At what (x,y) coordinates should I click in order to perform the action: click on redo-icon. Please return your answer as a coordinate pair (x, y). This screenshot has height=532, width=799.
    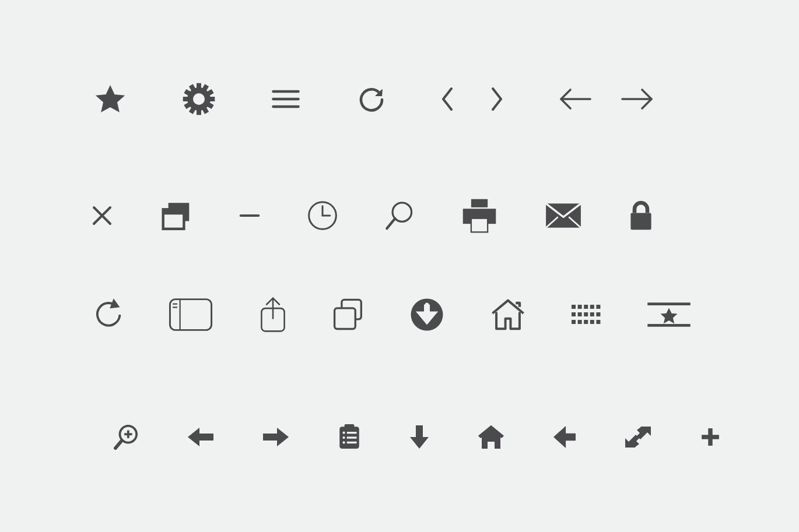
    Looking at the image, I should click on (370, 99).